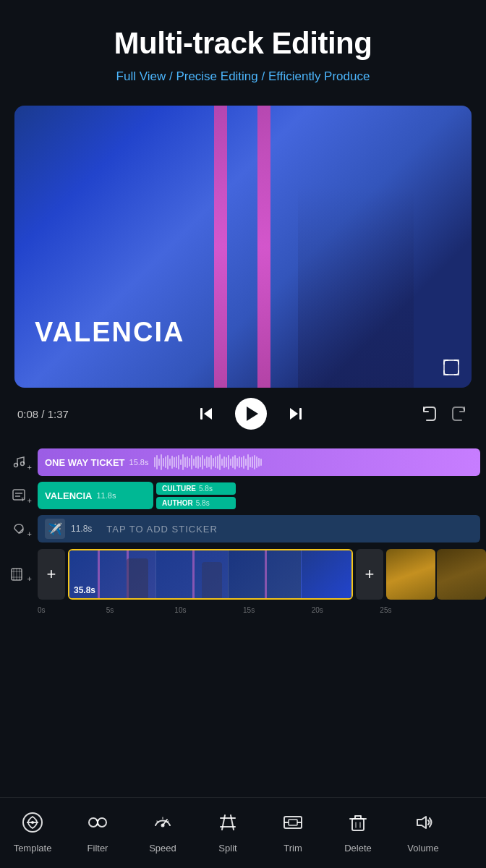 This screenshot has height=868, width=486. I want to click on toolbar-item-trim: Trim, so click(293, 830).